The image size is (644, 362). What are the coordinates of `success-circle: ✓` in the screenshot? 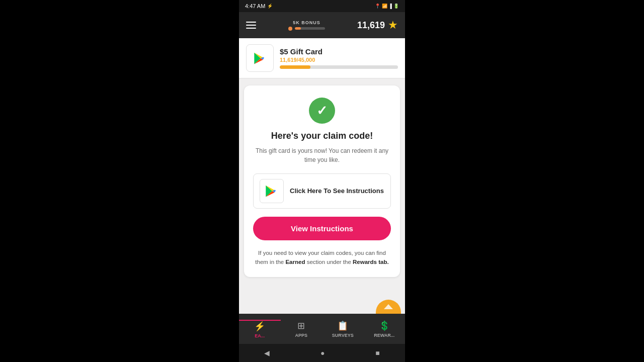 It's located at (322, 111).